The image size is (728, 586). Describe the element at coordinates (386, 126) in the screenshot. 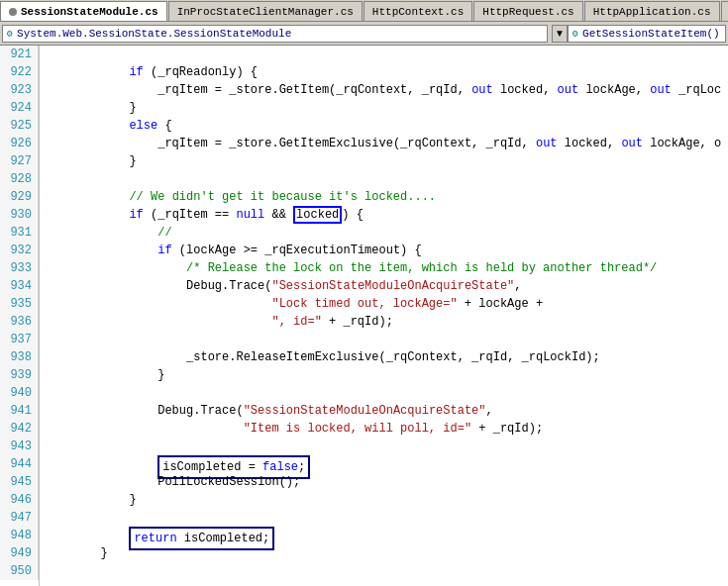

I see `code-line-925: else {` at that location.